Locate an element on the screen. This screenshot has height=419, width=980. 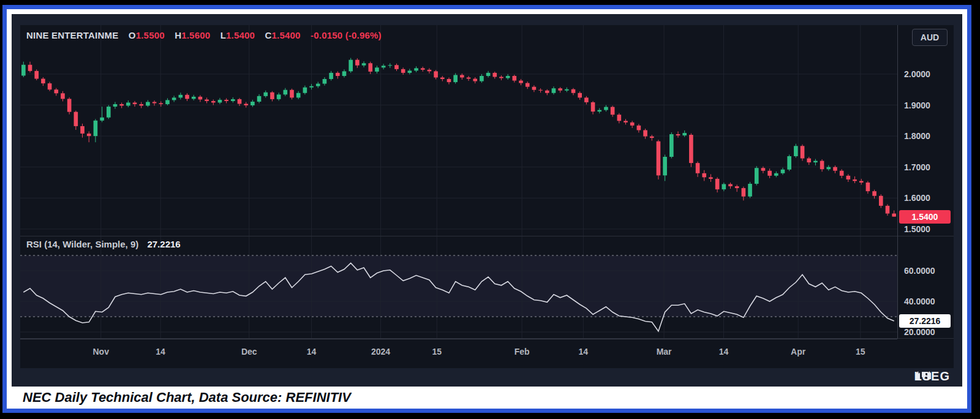
open-label: O is located at coordinates (132, 36).